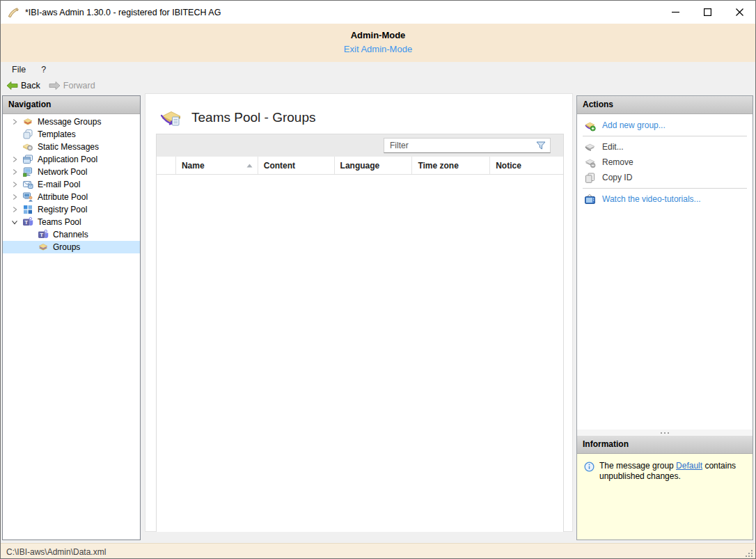 This screenshot has width=756, height=559. What do you see at coordinates (28, 184) in the screenshot?
I see `email-pool-icon` at bounding box center [28, 184].